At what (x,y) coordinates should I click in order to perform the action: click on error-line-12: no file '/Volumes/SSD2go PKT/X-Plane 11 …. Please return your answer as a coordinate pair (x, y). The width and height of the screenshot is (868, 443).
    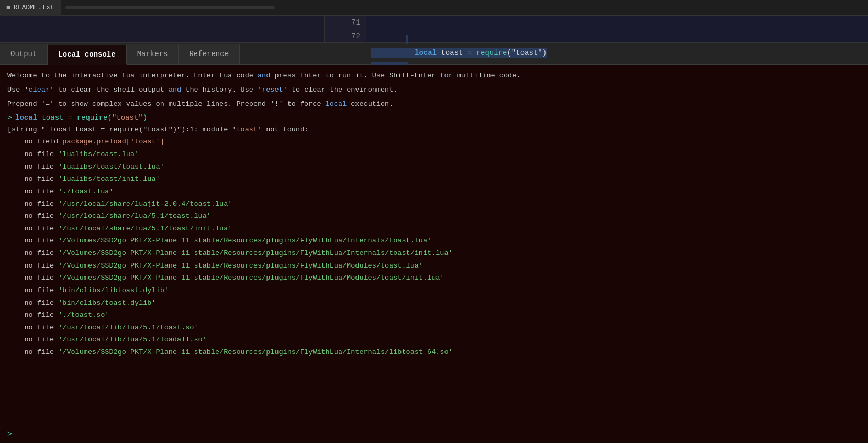
    Looking at the image, I should click on (434, 278).